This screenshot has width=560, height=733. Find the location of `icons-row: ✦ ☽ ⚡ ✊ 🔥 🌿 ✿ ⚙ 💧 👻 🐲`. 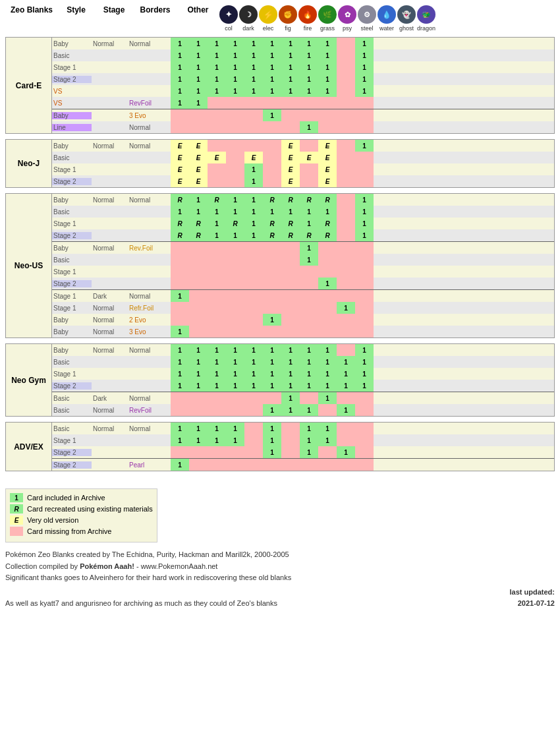

icons-row: ✦ ☽ ⚡ ✊ 🔥 🌿 ✿ ⚙ 💧 👻 🐲 is located at coordinates (327, 15).